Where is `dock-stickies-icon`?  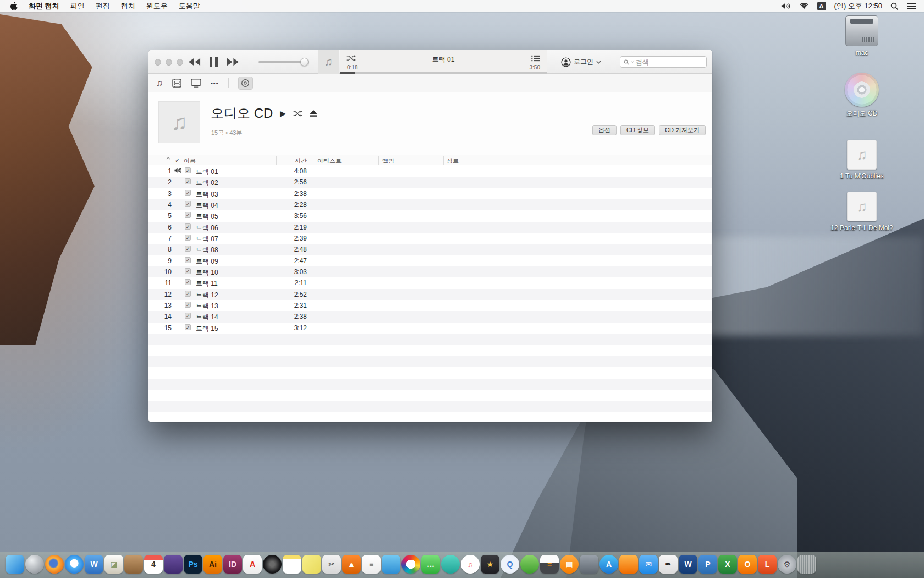
dock-stickies-icon is located at coordinates (312, 564).